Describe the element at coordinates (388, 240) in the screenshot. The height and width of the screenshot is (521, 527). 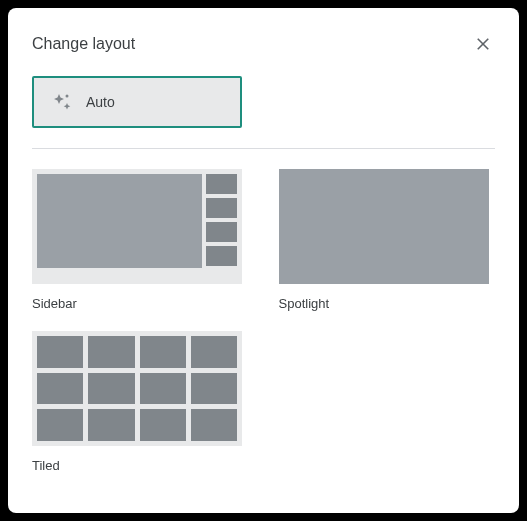
I see `layout-option-spotlight: Spotlight` at that location.